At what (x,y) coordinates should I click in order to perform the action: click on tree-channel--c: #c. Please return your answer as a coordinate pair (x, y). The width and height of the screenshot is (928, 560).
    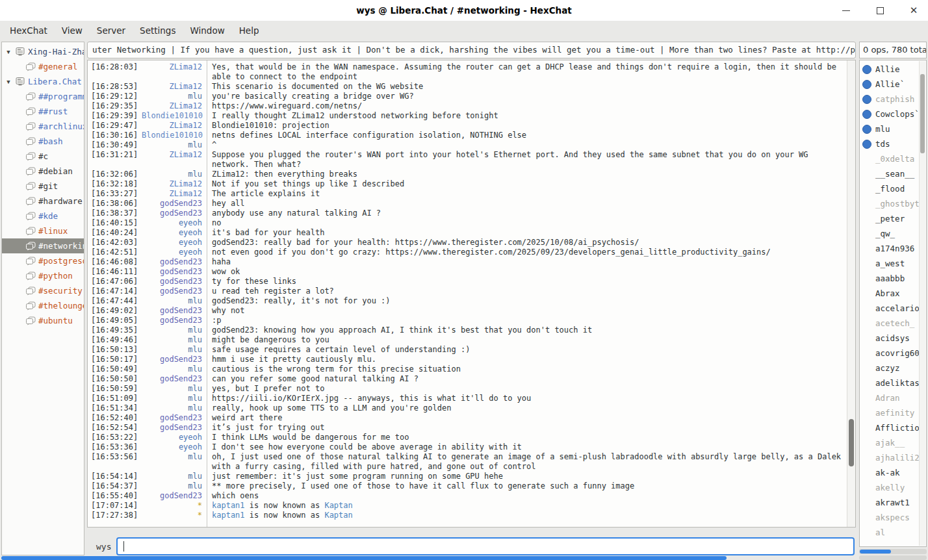
    Looking at the image, I should click on (43, 156).